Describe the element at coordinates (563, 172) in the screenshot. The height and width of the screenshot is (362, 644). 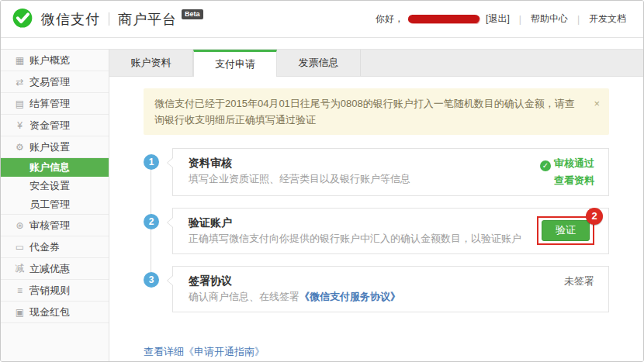
I see `step-1-status-area: ✓审核通过 查看资料` at that location.